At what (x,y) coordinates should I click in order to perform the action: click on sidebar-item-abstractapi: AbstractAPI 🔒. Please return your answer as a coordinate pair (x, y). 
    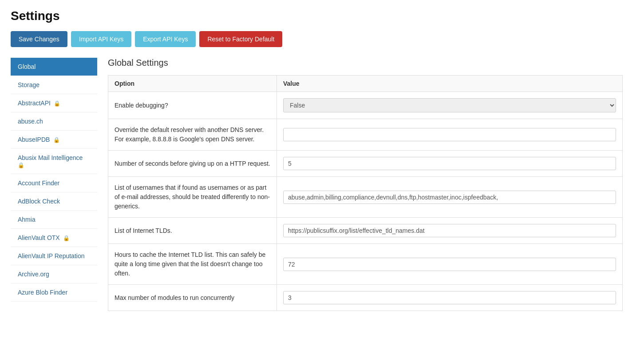
    Looking at the image, I should click on (54, 103).